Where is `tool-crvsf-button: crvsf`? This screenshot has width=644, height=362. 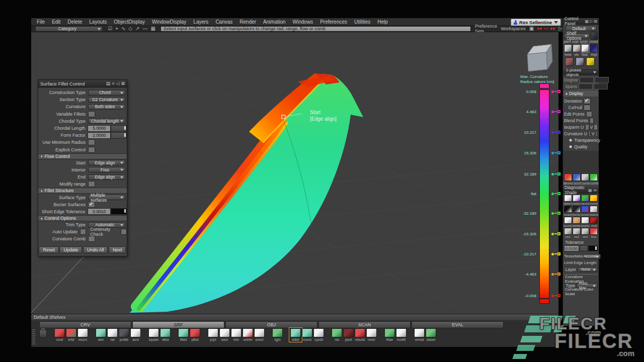
tool-crvsf-button: crvsf is located at coordinates (59, 335).